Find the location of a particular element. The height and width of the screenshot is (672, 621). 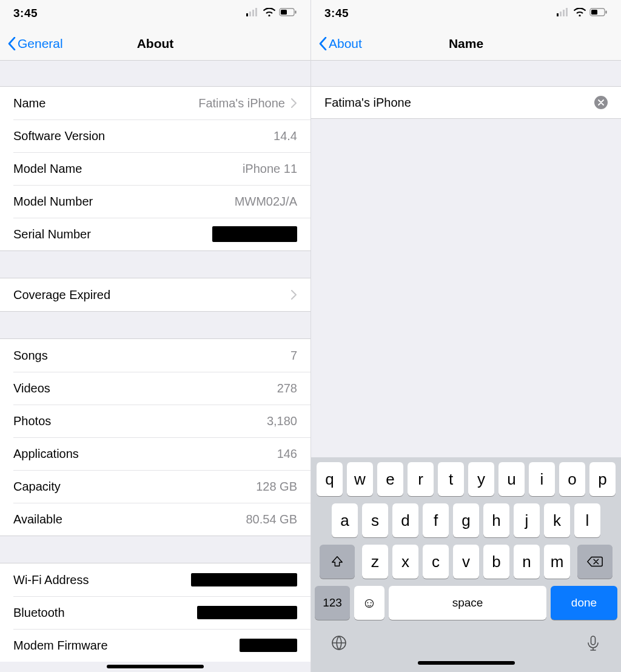

key-o: o is located at coordinates (572, 479).